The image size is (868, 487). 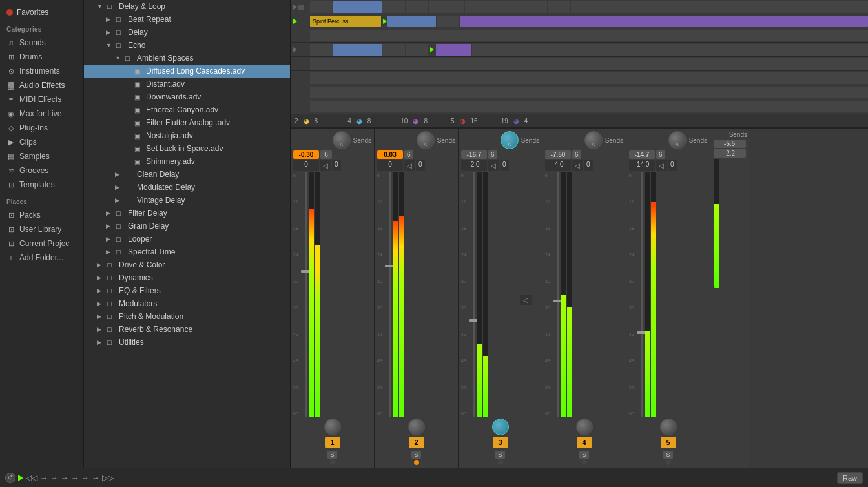 I want to click on send-knob-1: A, so click(x=342, y=140).